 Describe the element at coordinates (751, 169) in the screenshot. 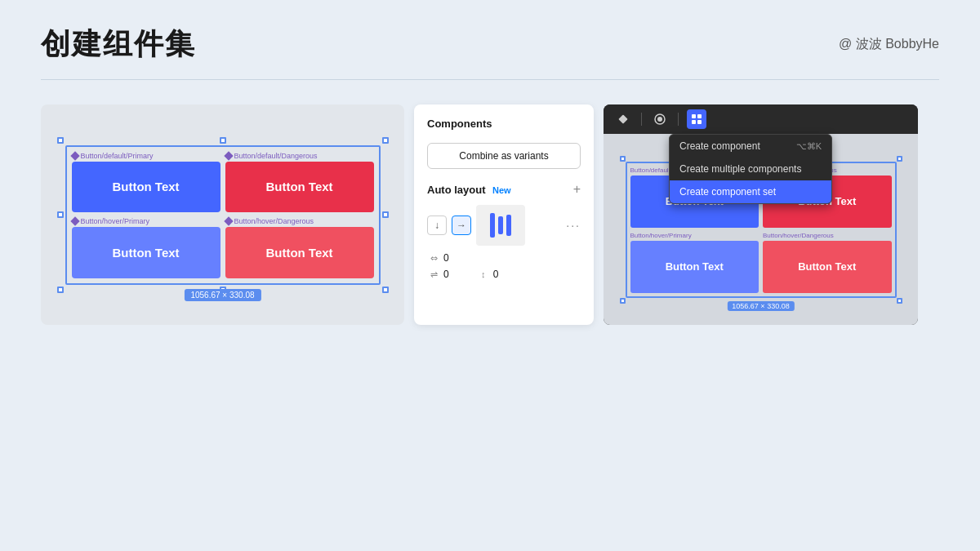

I see `context-create-multiple: Create multiple components` at that location.